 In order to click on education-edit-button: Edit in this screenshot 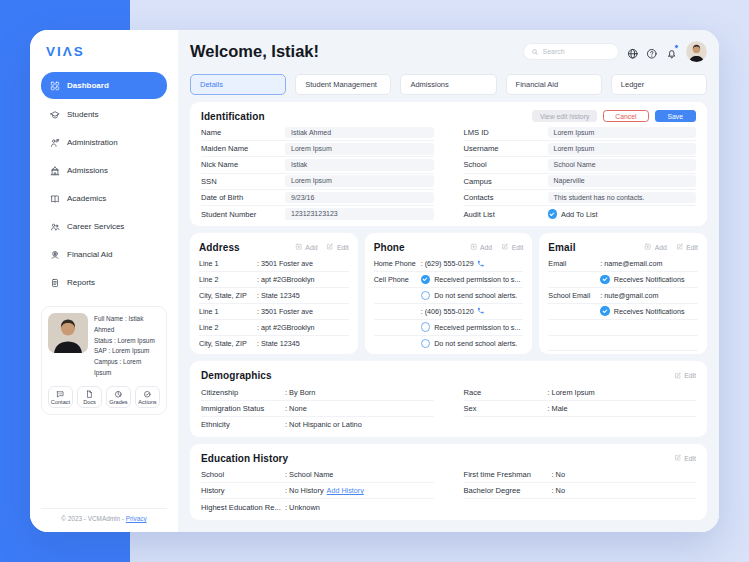, I will do `click(685, 458)`.